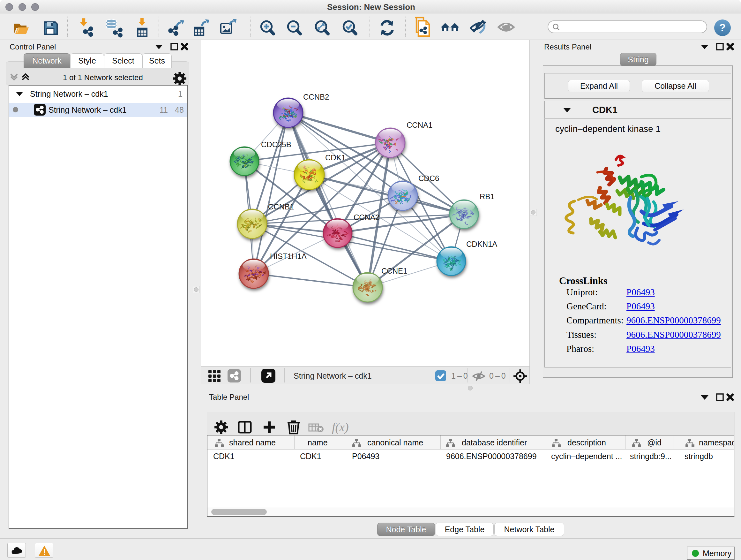  I want to click on svg-text: CCNB2, so click(316, 97).